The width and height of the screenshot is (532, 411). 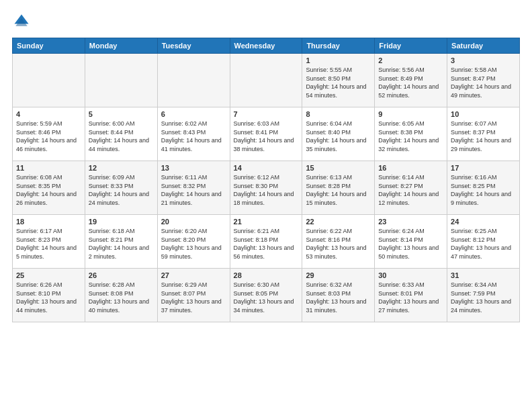 I want to click on day-cell: 21Sunrise: 6:21 AM Sunset: 8:18 PM Dayli…, so click(x=266, y=242).